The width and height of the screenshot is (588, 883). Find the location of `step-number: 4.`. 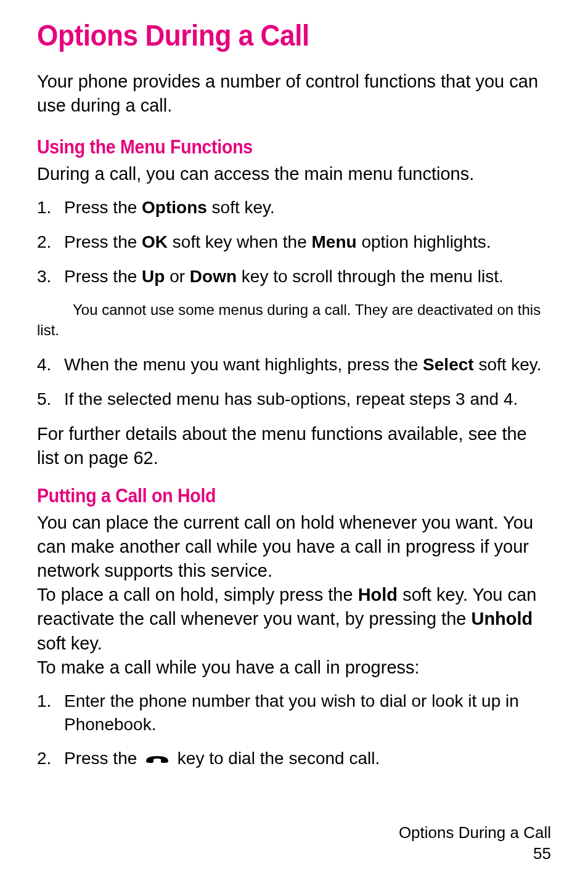

step-number: 4. is located at coordinates (44, 365).